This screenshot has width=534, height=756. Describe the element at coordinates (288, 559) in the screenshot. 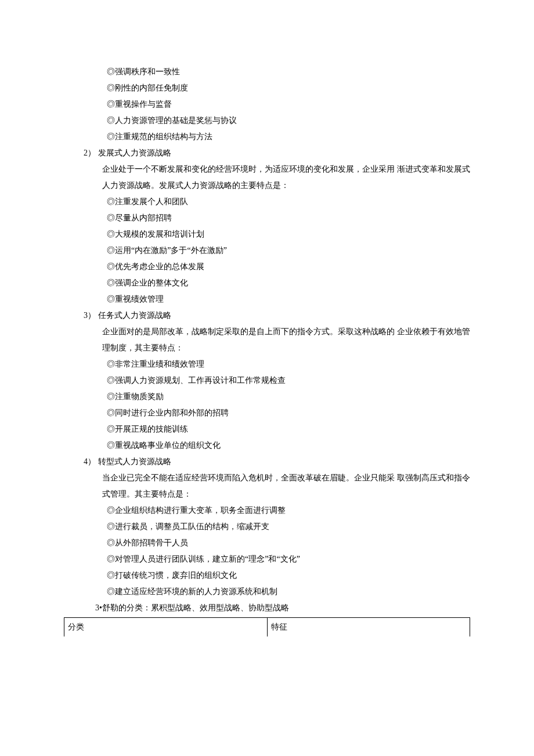

I see `bullet-item: ◎对管理人员进行团队训练，建立新的“理念”和“文化”` at that location.